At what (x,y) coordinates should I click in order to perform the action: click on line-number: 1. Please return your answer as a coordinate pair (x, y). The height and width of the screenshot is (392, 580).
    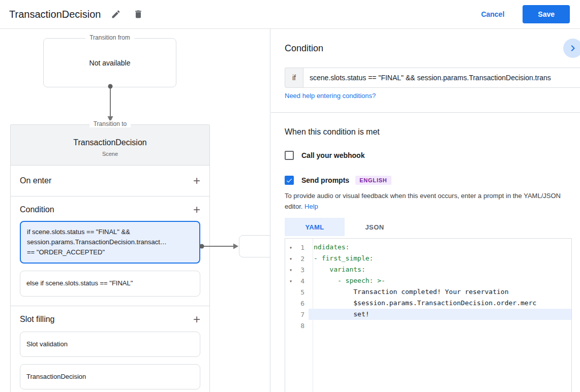
    Looking at the image, I should click on (302, 248).